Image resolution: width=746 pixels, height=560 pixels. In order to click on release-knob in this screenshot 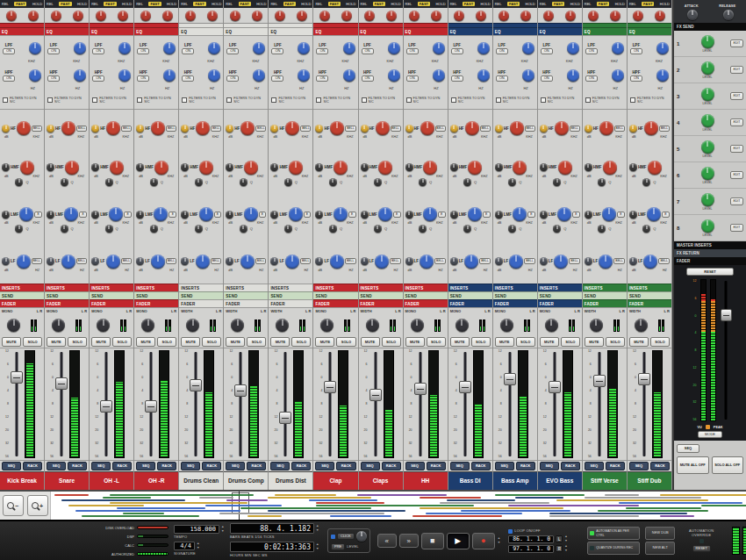, I will do `click(56, 16)`.